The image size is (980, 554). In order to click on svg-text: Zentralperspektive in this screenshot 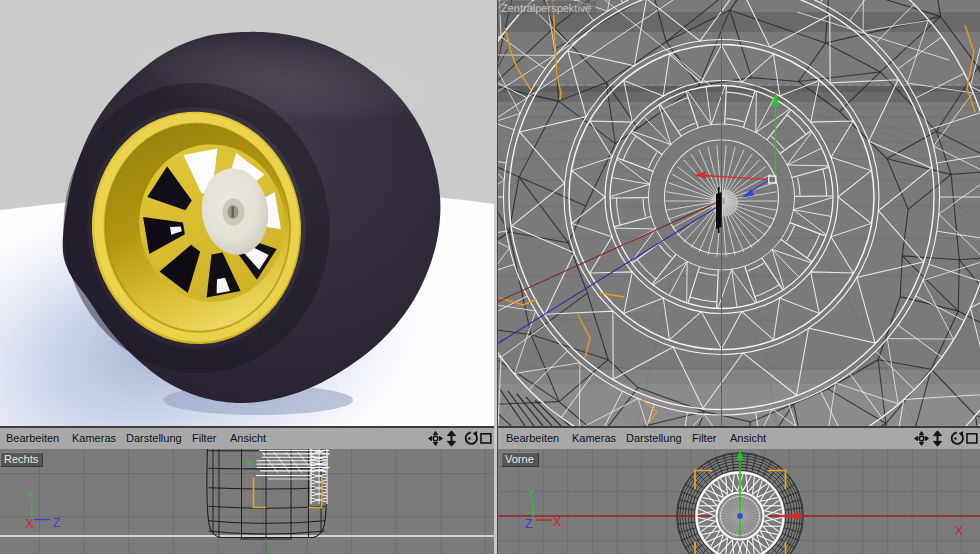, I will do `click(546, 9)`.